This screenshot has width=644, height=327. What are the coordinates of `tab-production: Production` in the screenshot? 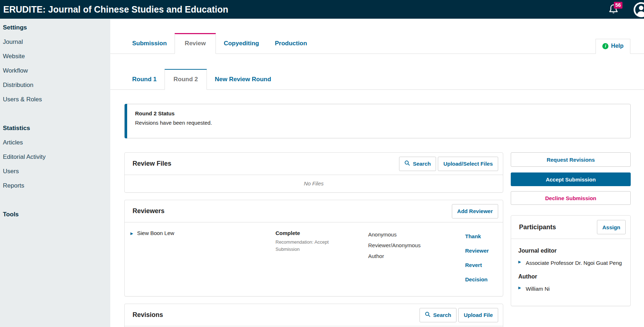 It's located at (291, 43).